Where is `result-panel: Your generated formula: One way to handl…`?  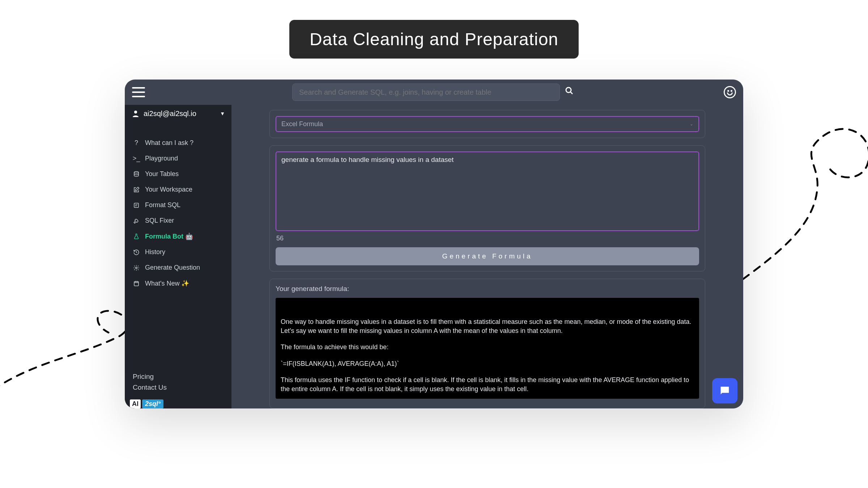 result-panel: Your generated formula: One way to handl… is located at coordinates (488, 343).